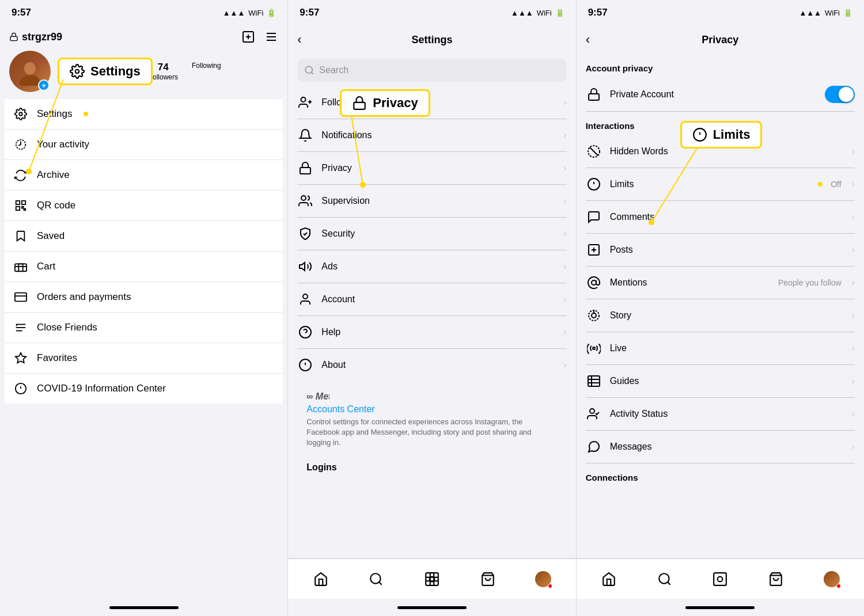 The image size is (864, 616). What do you see at coordinates (720, 218) in the screenshot?
I see `privacy-item-comments: Comments ›` at bounding box center [720, 218].